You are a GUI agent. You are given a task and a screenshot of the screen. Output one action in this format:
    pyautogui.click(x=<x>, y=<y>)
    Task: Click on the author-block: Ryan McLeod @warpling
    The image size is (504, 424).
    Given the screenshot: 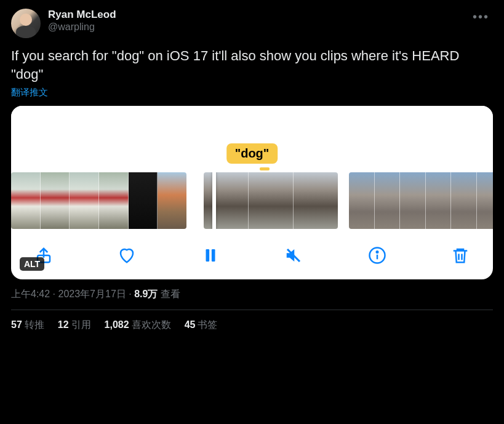 What is the action you would take?
    pyautogui.click(x=255, y=21)
    